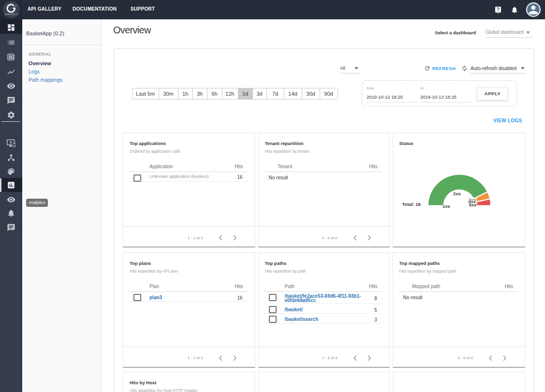  Describe the element at coordinates (411, 204) in the screenshot. I see `svg-text: Total: 16` at that location.